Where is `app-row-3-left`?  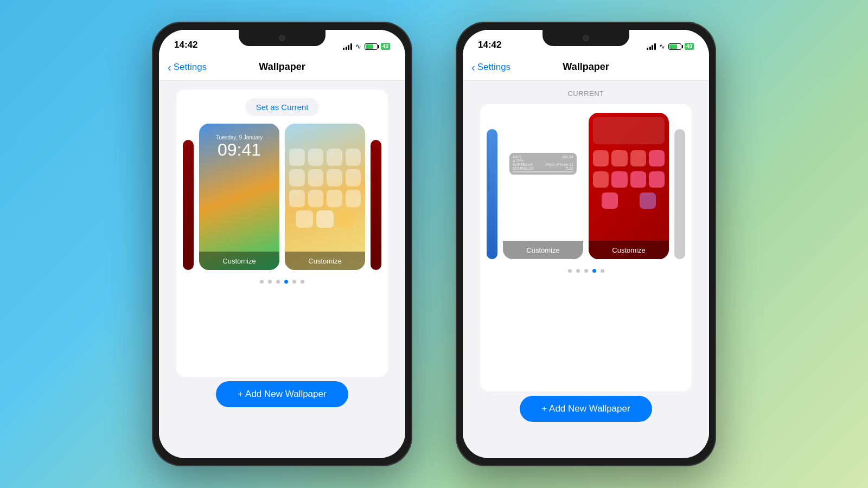
app-row-3-left is located at coordinates (325, 198).